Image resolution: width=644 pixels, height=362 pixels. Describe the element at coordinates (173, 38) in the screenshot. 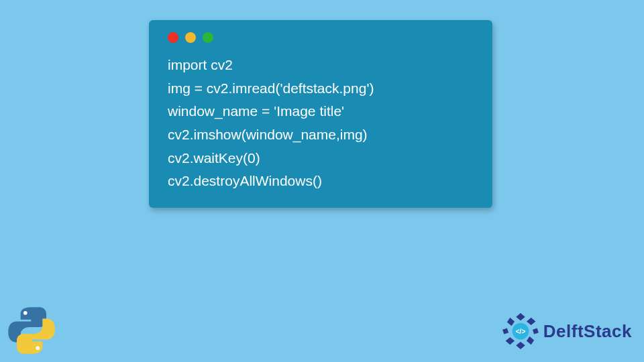

I see `close-dot-icon` at that location.